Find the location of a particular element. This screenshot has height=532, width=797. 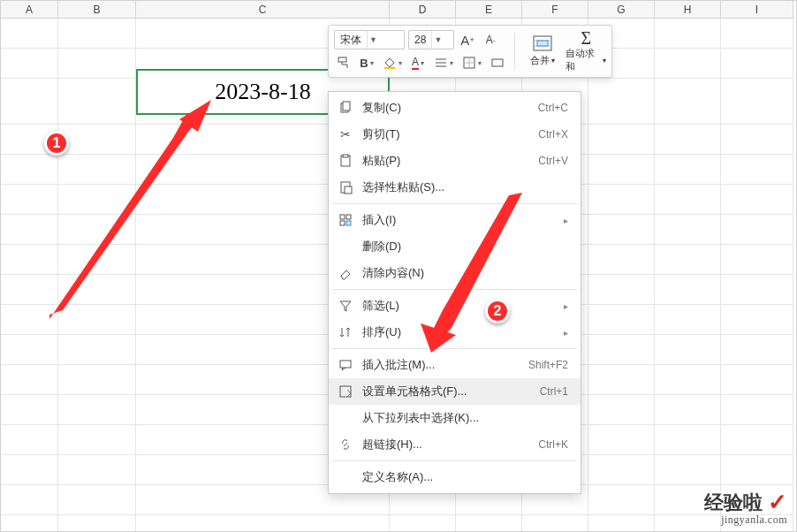

merge-small-button is located at coordinates (497, 63).